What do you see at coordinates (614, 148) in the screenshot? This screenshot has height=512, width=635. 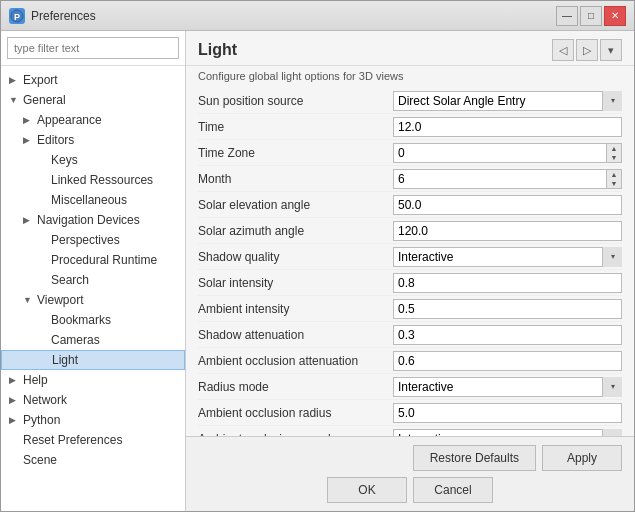 I see `spinner-up-time-zone: ▲` at bounding box center [614, 148].